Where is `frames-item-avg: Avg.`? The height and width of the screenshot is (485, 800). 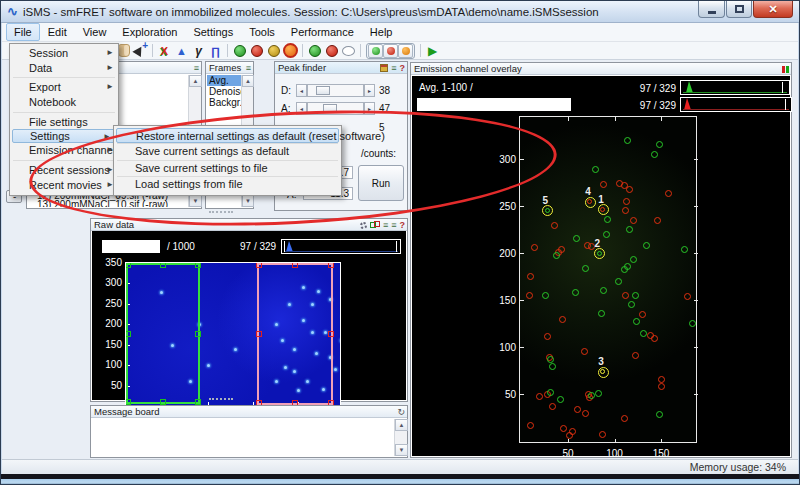
frames-item-avg: Avg. is located at coordinates (224, 80).